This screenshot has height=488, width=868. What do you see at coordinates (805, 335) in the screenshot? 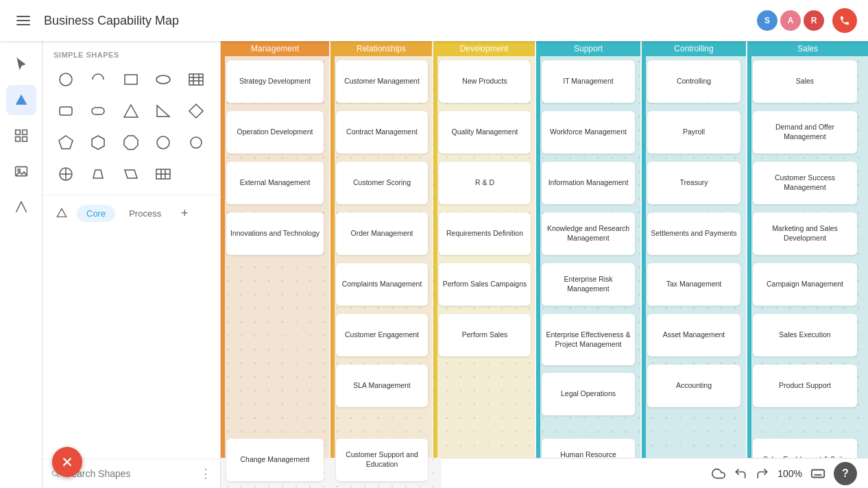
I see `card-sales-exec: Sales Execution` at bounding box center [805, 335].